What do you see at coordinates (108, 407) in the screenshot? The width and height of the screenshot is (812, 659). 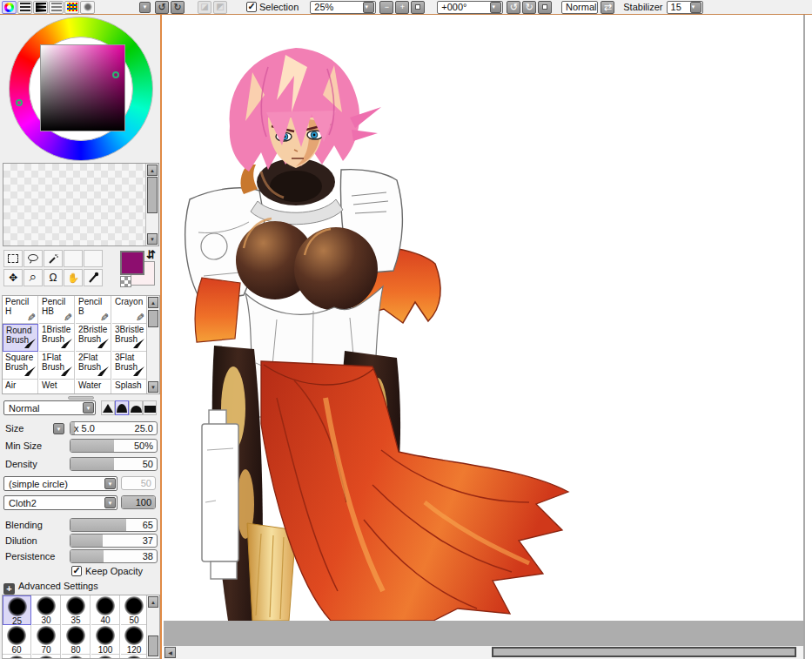 I see `edge-shape-hard-button` at bounding box center [108, 407].